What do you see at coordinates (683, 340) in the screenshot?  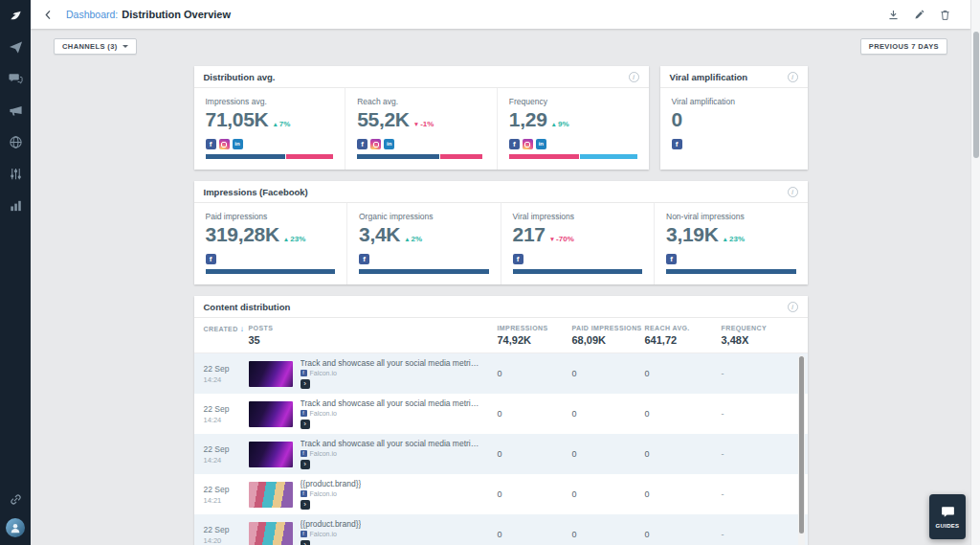 I see `column-total: 641,72` at bounding box center [683, 340].